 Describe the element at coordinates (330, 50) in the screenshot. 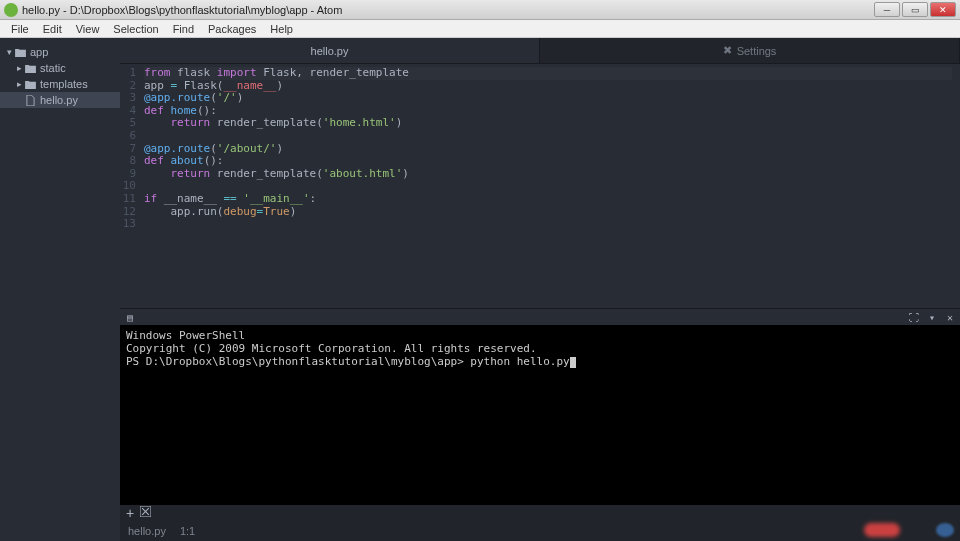

I see `tab-hello-py: hello.py` at that location.